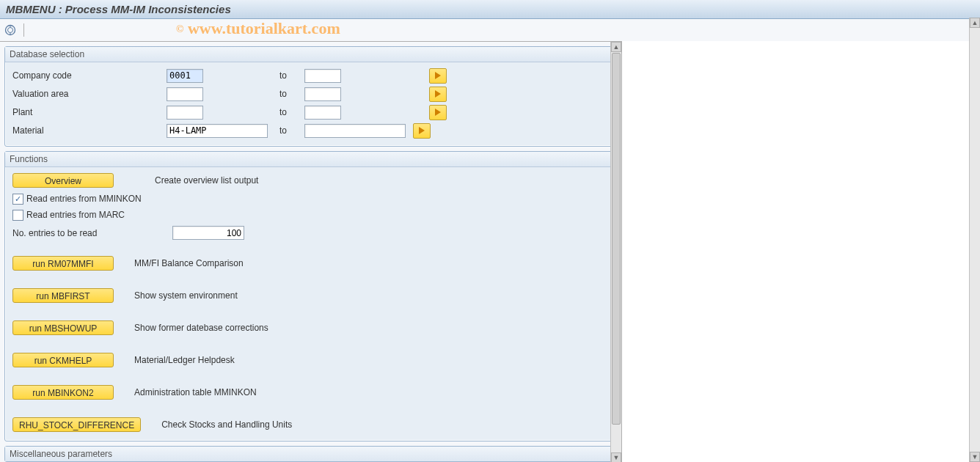 This screenshot has width=980, height=462. Describe the element at coordinates (185, 360) in the screenshot. I see `desc-ckmhelp: Material/Ledger Helpdesk` at that location.